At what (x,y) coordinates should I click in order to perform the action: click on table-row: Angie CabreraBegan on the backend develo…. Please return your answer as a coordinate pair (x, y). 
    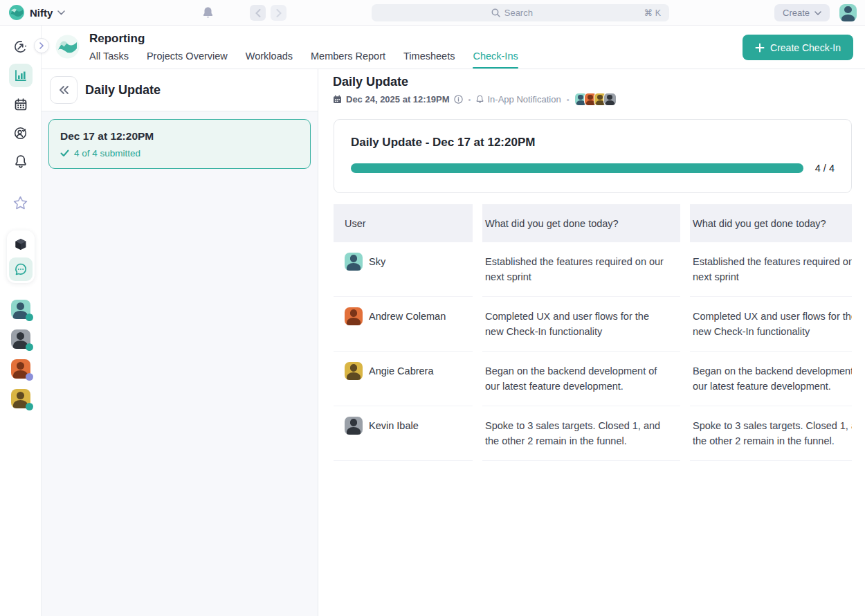
    Looking at the image, I should click on (592, 379).